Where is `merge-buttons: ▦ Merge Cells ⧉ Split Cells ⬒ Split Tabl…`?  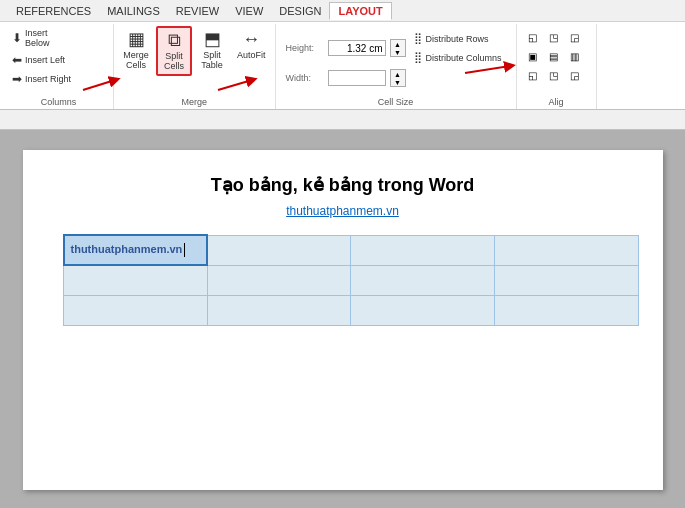 merge-buttons: ▦ Merge Cells ⧉ Split Cells ⬒ Split Tabl… is located at coordinates (194, 60).